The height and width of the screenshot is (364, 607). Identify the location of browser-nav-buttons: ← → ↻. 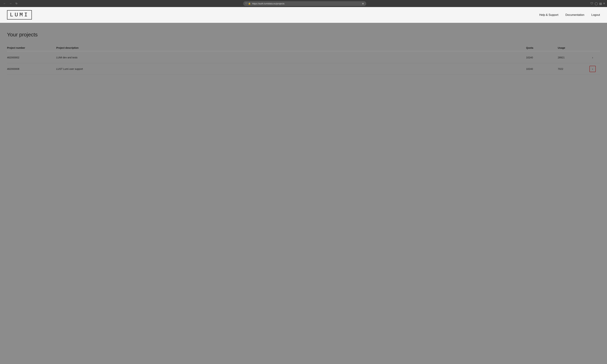
(11, 3).